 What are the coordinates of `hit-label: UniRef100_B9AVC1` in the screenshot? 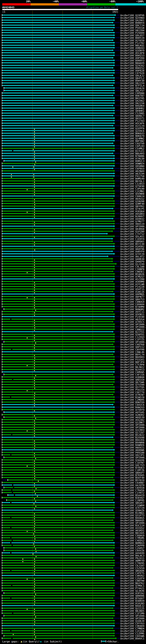 It's located at (132, 638).